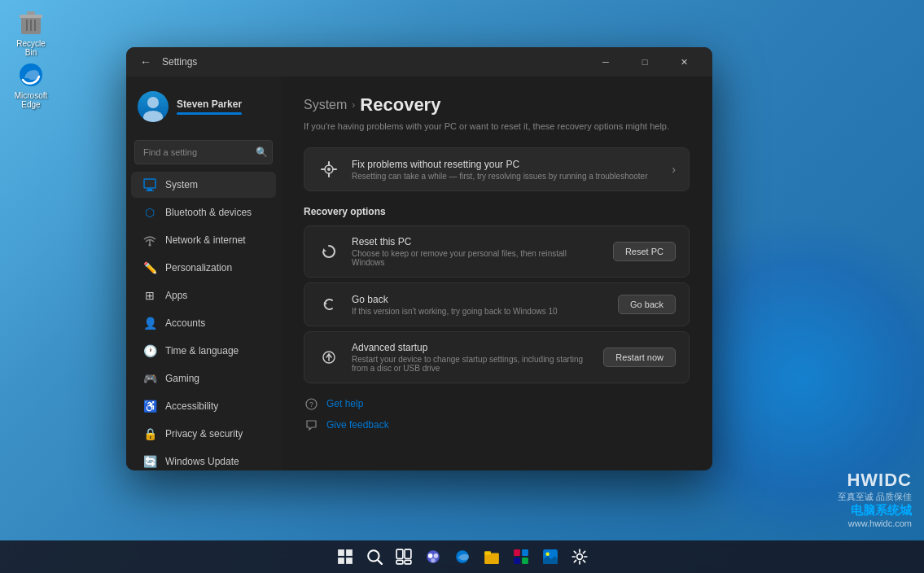 This screenshot has height=573, width=924. Describe the element at coordinates (150, 240) in the screenshot. I see `network-icon` at that location.